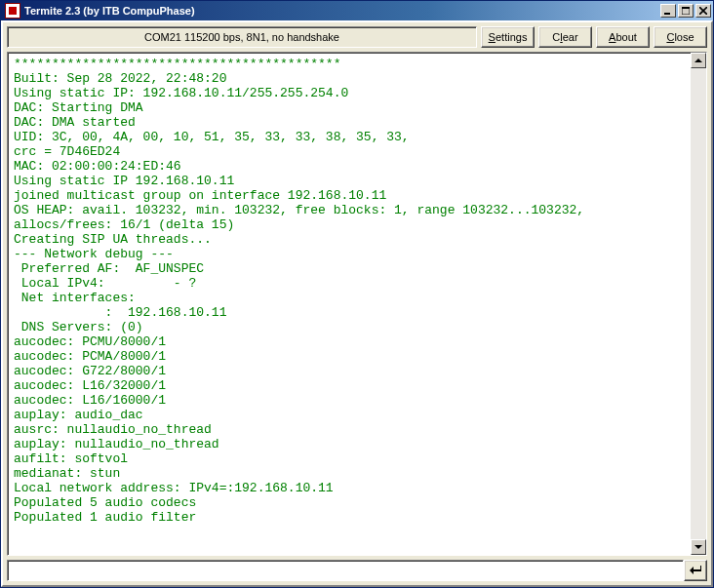 This screenshot has height=588, width=714. Describe the element at coordinates (695, 570) in the screenshot. I see `send-button` at that location.